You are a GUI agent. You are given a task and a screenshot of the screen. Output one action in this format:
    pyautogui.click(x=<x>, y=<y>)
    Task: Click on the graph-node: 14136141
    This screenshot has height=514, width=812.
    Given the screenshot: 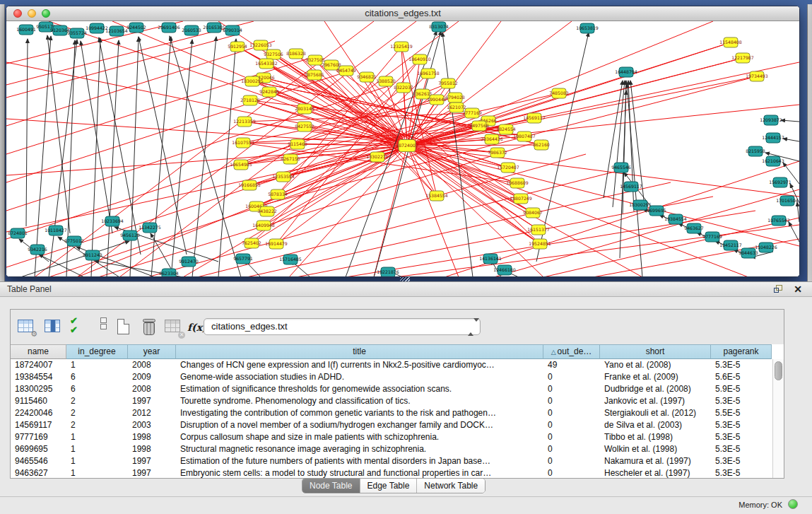 What is the action you would take?
    pyautogui.click(x=490, y=259)
    